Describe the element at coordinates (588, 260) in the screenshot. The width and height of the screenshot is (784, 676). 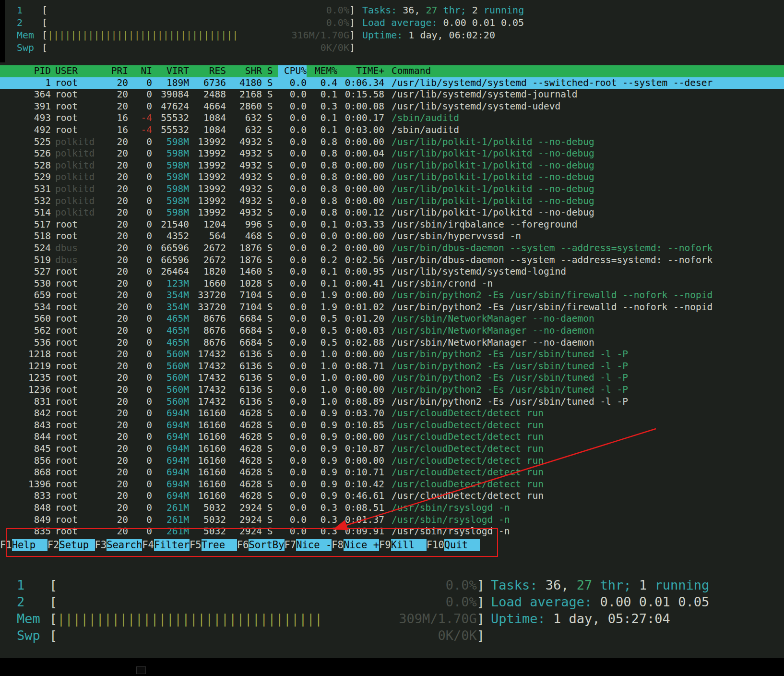
I see `cell-cmd: /usr/bin/dbus-daemon --system --address=…` at that location.